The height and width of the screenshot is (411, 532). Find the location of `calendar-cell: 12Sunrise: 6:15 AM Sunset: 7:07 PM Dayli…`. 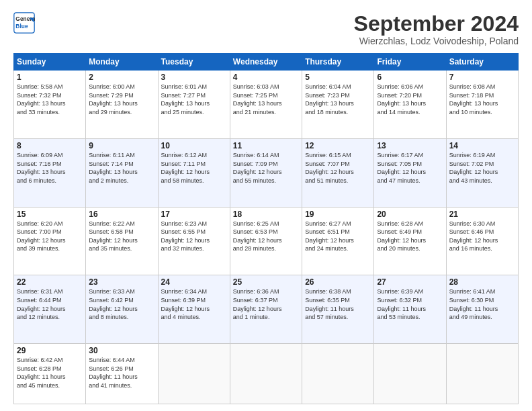

calendar-cell: 12Sunrise: 6:15 AM Sunset: 7:07 PM Dayli… is located at coordinates (339, 173).